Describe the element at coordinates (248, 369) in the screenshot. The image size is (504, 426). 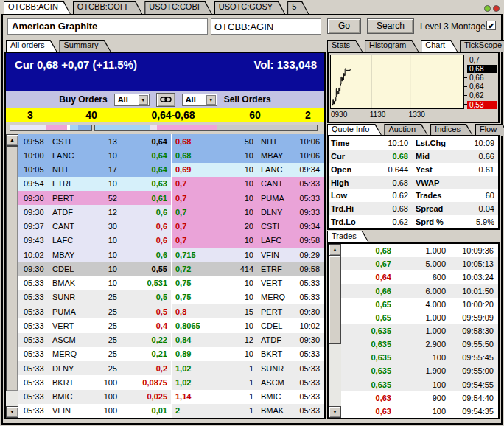
I see `ask-row: 1,021SUNR05:33` at that location.